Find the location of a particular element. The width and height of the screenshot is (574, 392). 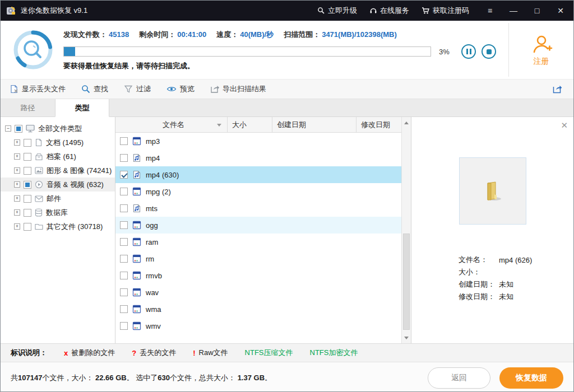

image-icon is located at coordinates (39, 170).